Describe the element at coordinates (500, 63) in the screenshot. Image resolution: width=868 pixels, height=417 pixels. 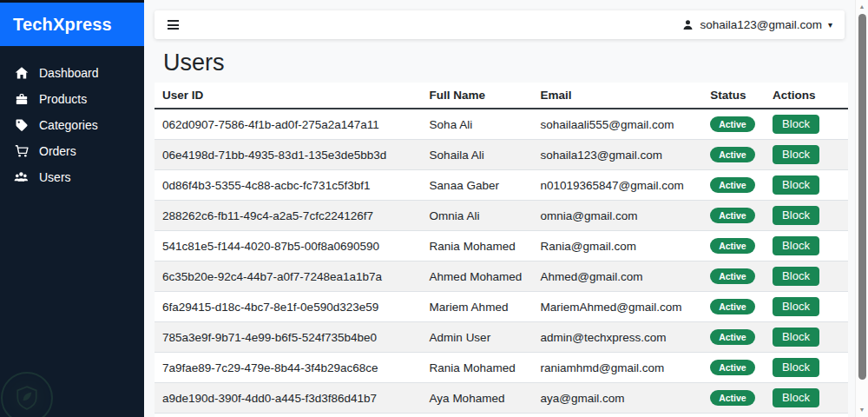
I see `page-title: Users` at that location.